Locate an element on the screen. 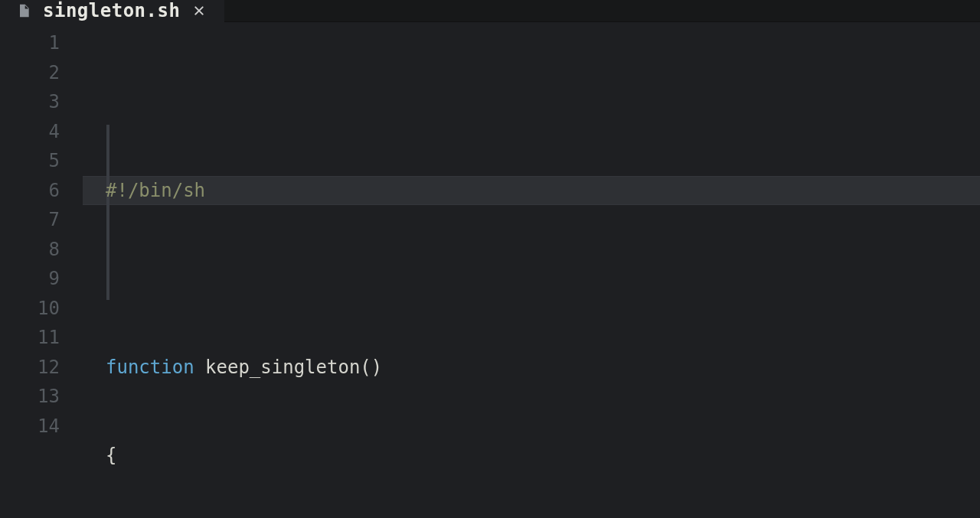  tab-bar: singleton.sh is located at coordinates (490, 11).